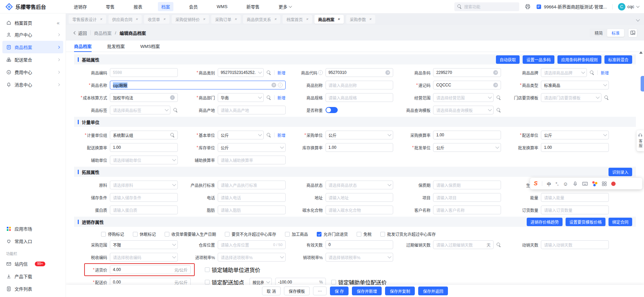 The image size is (644, 297). I want to click on spec-input: 请输入商品规格, so click(360, 98).